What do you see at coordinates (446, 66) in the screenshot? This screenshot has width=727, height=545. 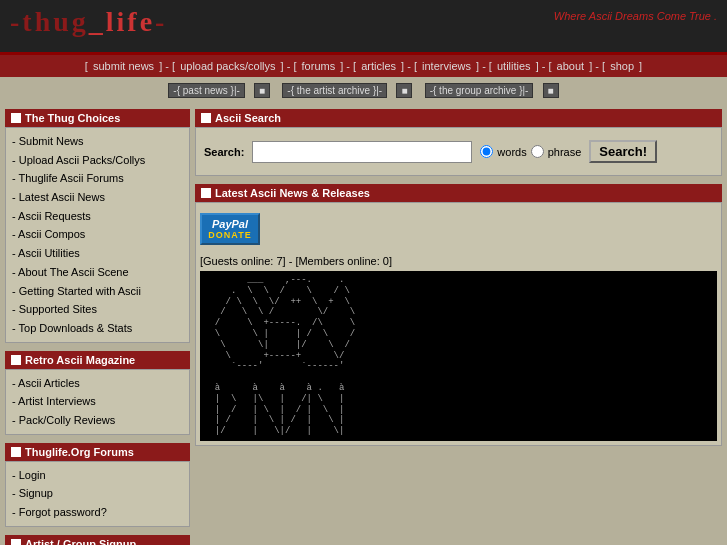 I see `nav-interviews: interviews` at bounding box center [446, 66].